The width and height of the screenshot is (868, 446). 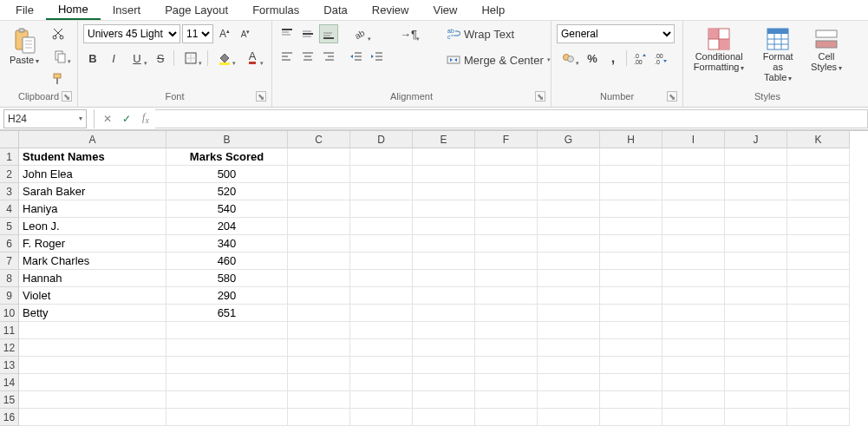 What do you see at coordinates (756, 296) in the screenshot?
I see `cell-J9` at bounding box center [756, 296].